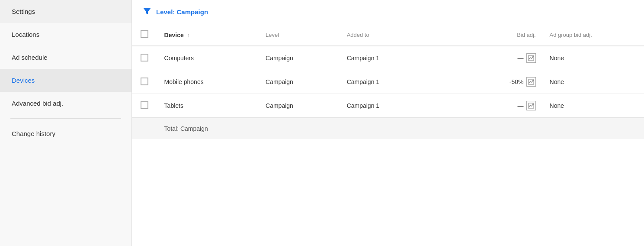 Image resolution: width=644 pixels, height=246 pixels. I want to click on sidebar-item-label: Settings, so click(23, 11).